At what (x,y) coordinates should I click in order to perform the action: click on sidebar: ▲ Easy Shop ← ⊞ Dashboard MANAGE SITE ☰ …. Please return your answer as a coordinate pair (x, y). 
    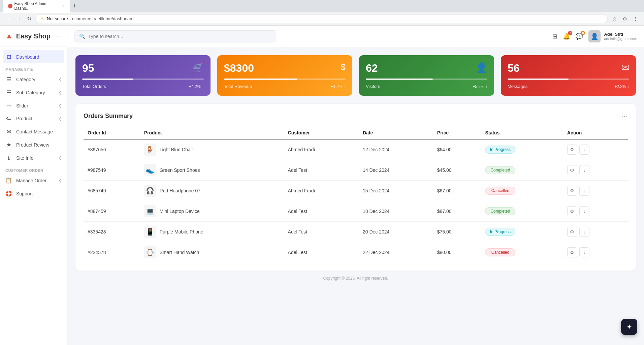
    Looking at the image, I should click on (34, 185).